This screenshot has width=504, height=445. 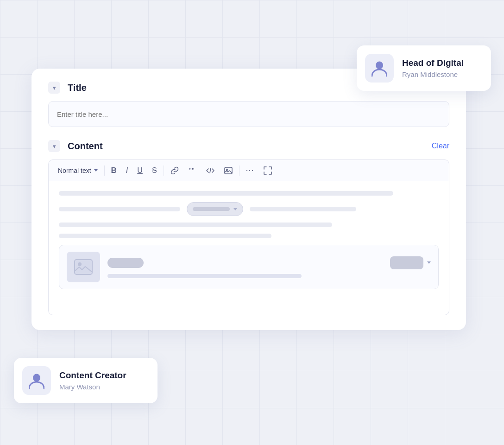 I want to click on image-button, so click(x=228, y=171).